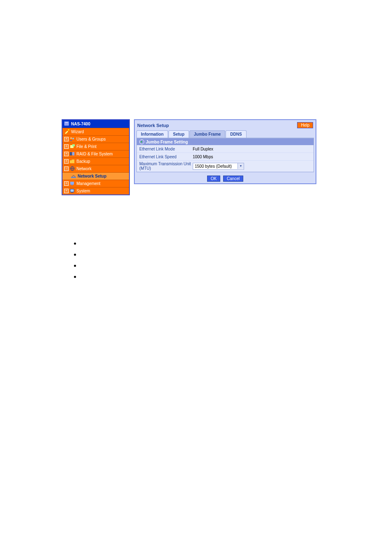 The width and height of the screenshot is (392, 555). I want to click on sidebar-item-fileprint: + File & Print, so click(96, 146).